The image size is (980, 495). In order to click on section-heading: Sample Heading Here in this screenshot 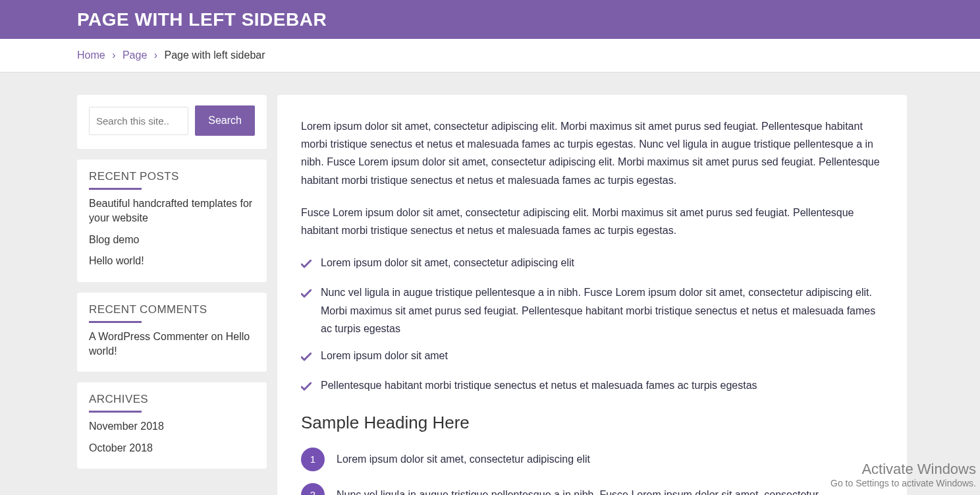, I will do `click(592, 423)`.